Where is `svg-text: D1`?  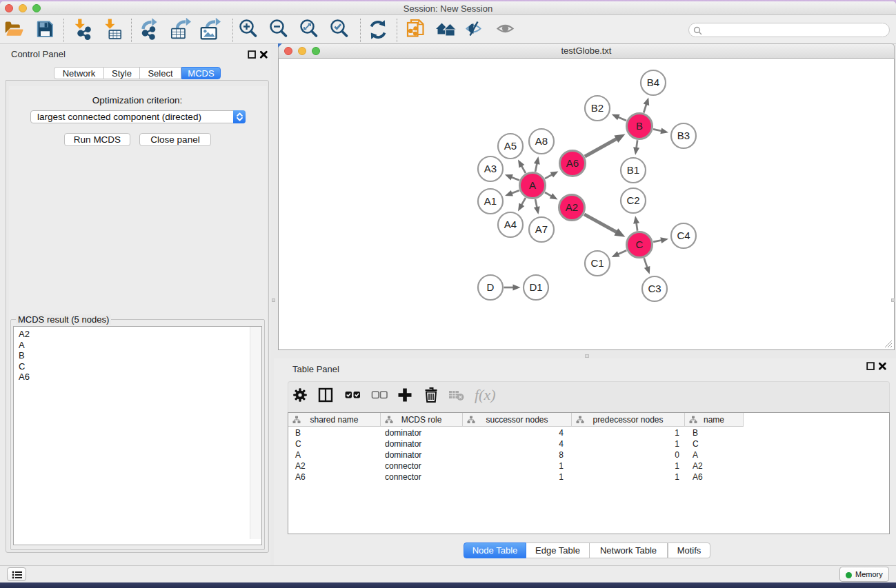 svg-text: D1 is located at coordinates (535, 287).